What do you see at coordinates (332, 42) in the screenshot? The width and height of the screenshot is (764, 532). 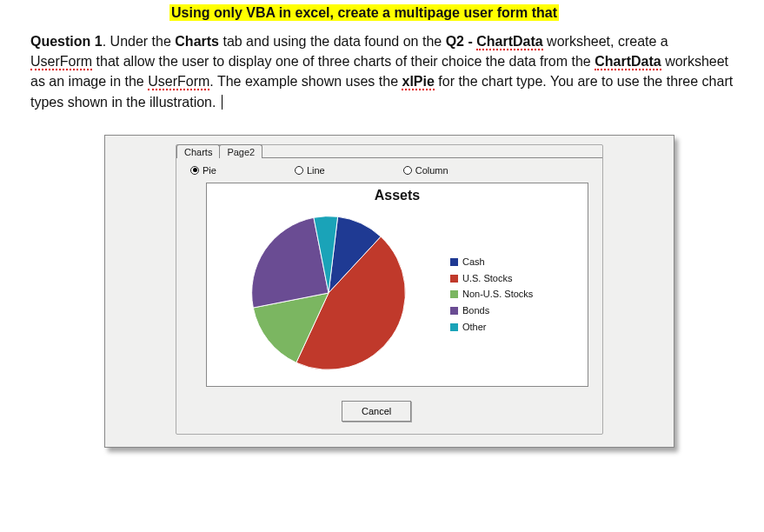 I see `txt: tab and using the data found on the` at bounding box center [332, 42].